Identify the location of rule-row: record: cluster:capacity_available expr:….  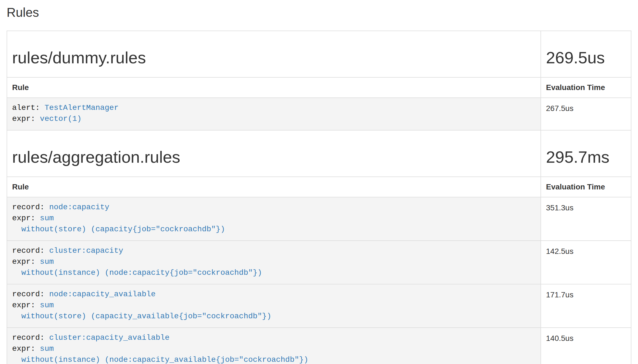
(319, 346).